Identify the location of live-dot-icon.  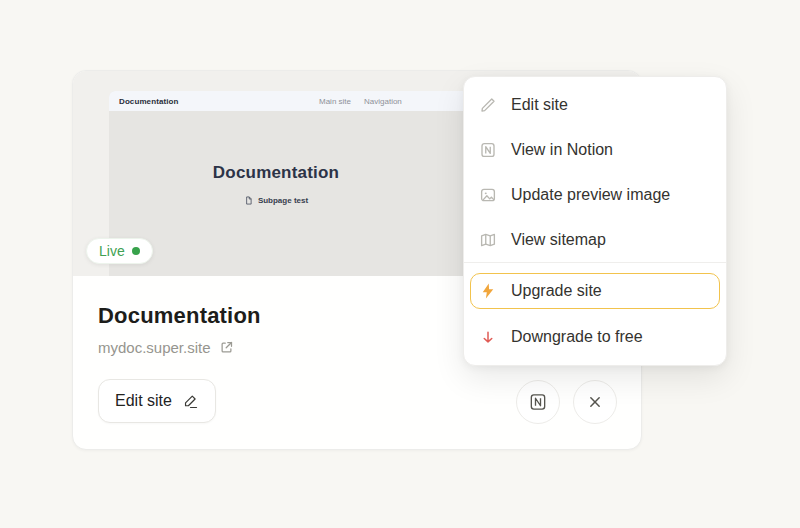
(136, 251).